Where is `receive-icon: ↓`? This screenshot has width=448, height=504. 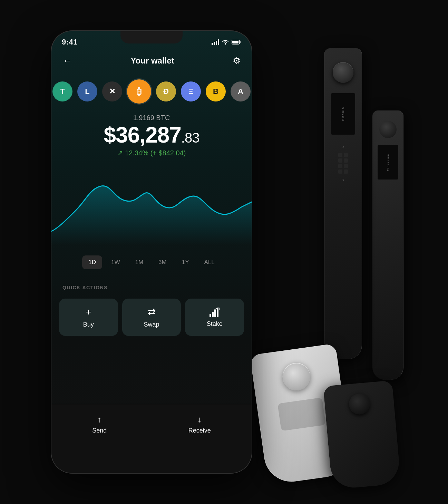
receive-icon: ↓ is located at coordinates (199, 419).